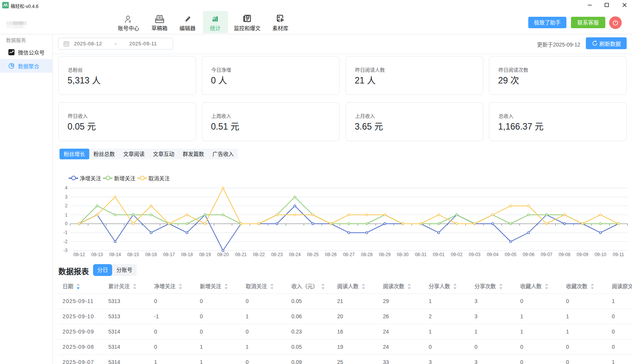 The height and width of the screenshot is (364, 632). What do you see at coordinates (187, 255) in the screenshot?
I see `svg-text: 08-18` at bounding box center [187, 255].